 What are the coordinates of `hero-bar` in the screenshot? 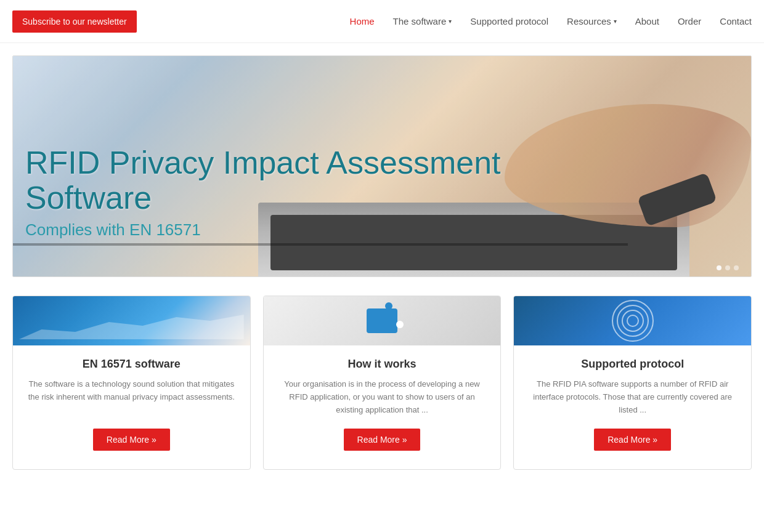 It's located at (320, 244).